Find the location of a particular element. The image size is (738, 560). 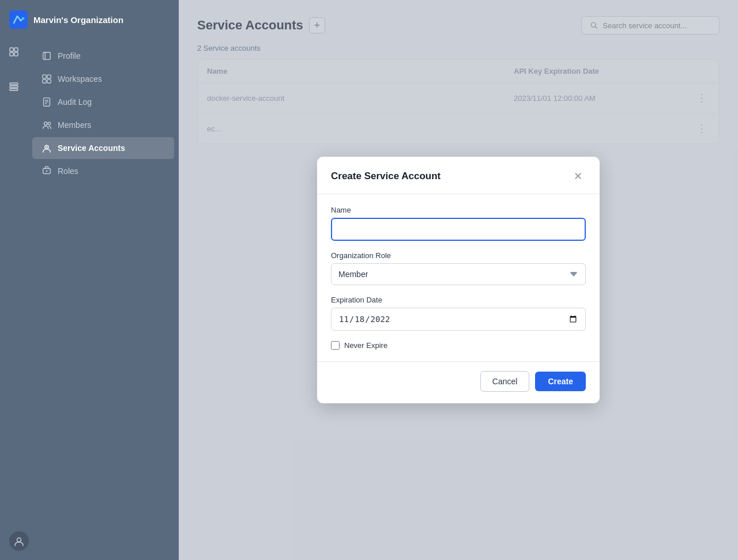

members-icon is located at coordinates (47, 125).